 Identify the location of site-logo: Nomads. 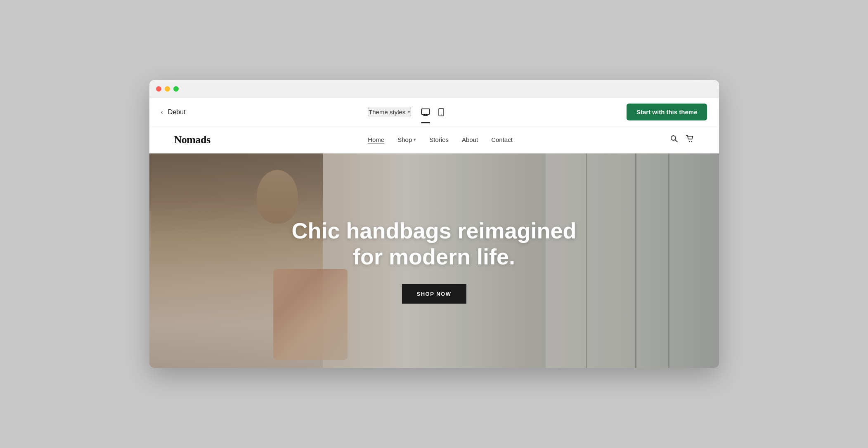
(192, 140).